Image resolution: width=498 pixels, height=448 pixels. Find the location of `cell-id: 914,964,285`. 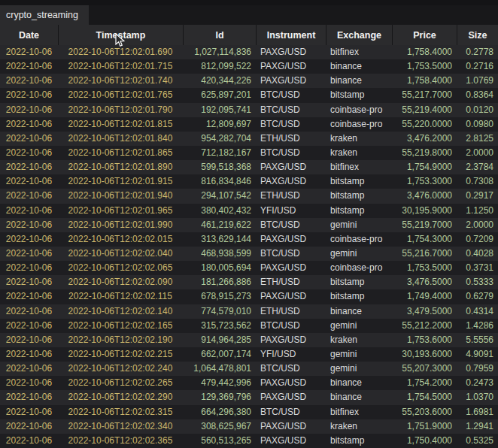

cell-id: 914,964,285 is located at coordinates (220, 340).